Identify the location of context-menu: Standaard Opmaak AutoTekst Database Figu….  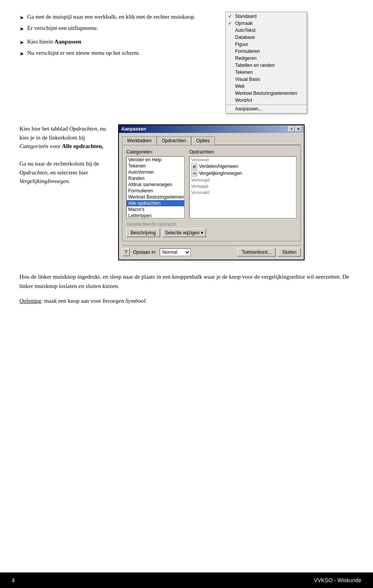
(266, 63).